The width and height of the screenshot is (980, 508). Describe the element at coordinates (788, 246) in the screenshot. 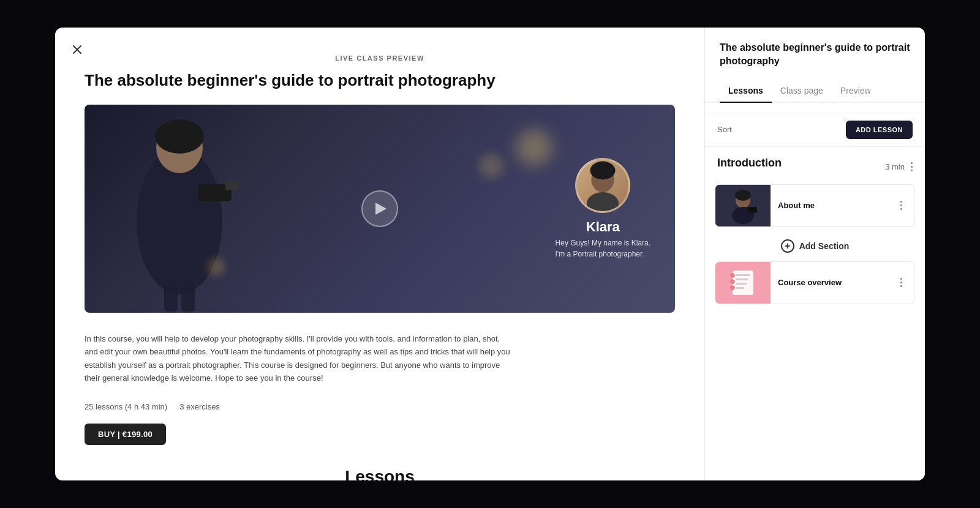

I see `plus-circle-icon: +` at that location.